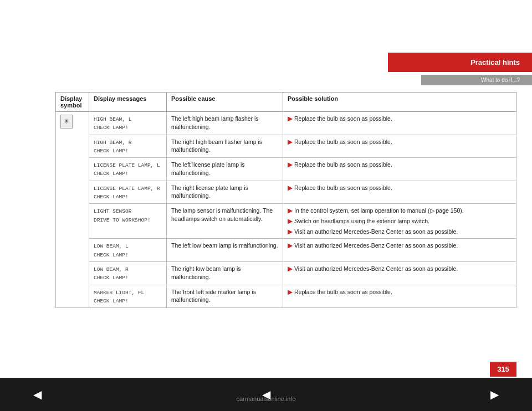 The image size is (532, 411). I want to click on display-msg-text: HIGH BEAM, RCHECK LAMP!, so click(112, 147).